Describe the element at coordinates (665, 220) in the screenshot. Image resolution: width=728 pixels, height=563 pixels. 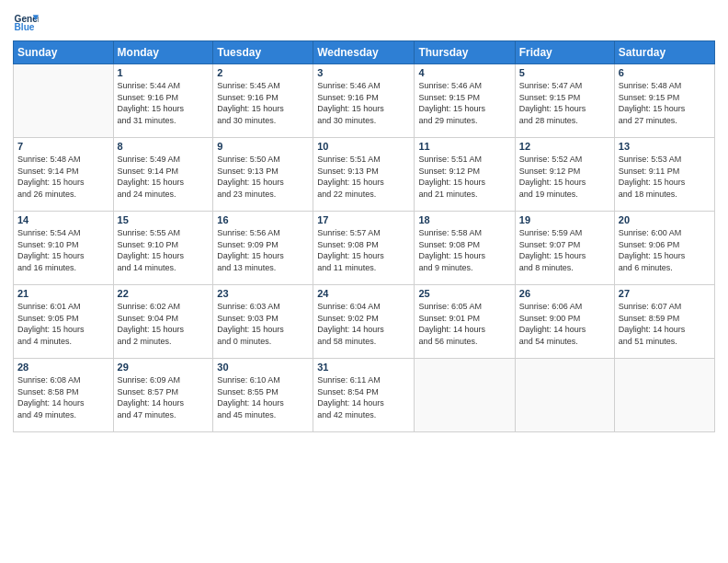
I see `day-number: 20` at that location.